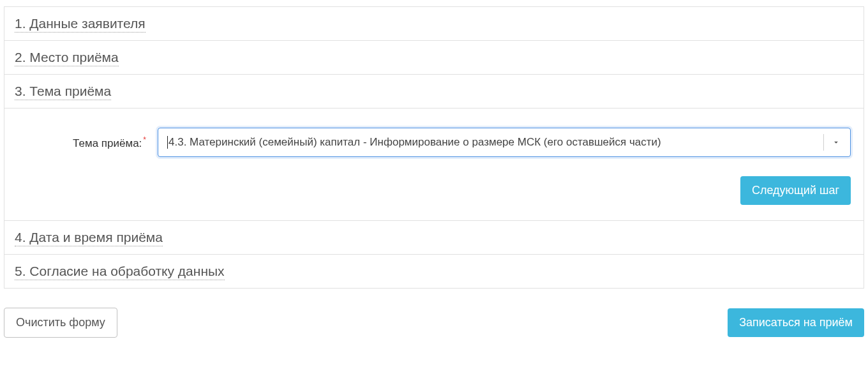 This screenshot has height=383, width=868. What do you see at coordinates (823, 142) in the screenshot?
I see `select-divider` at bounding box center [823, 142].